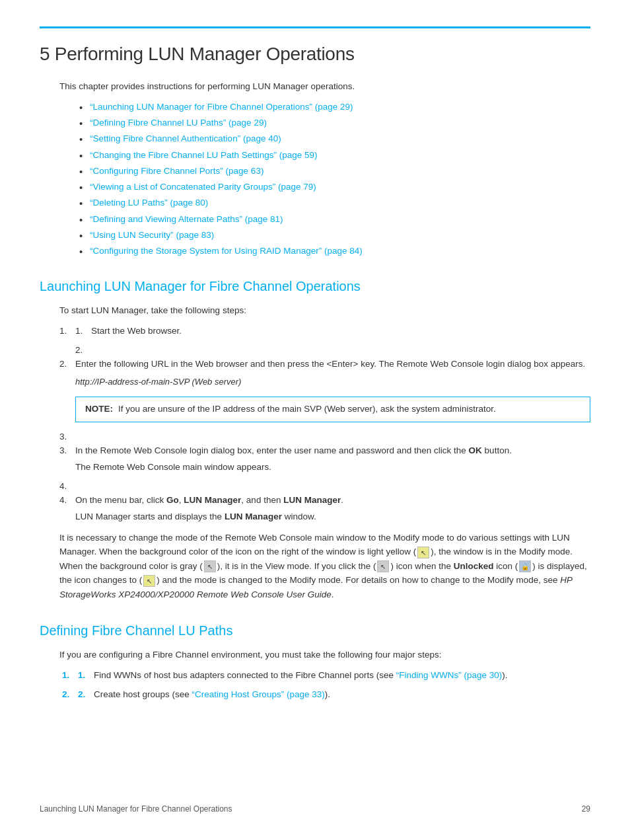 The image size is (630, 840). Describe the element at coordinates (86, 675) in the screenshot. I see `section2-step-1-num: 1.` at that location.